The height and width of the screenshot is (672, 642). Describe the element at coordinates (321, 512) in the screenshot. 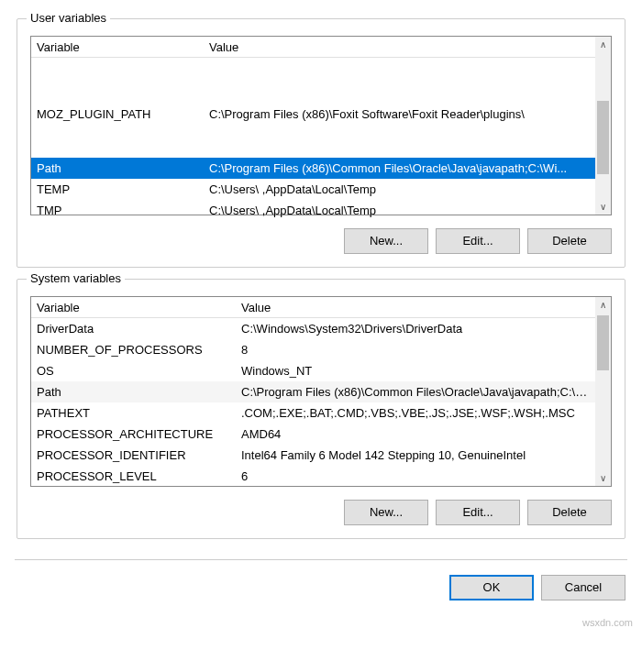

I see `system-button-row: New... Edit... Delete` at that location.